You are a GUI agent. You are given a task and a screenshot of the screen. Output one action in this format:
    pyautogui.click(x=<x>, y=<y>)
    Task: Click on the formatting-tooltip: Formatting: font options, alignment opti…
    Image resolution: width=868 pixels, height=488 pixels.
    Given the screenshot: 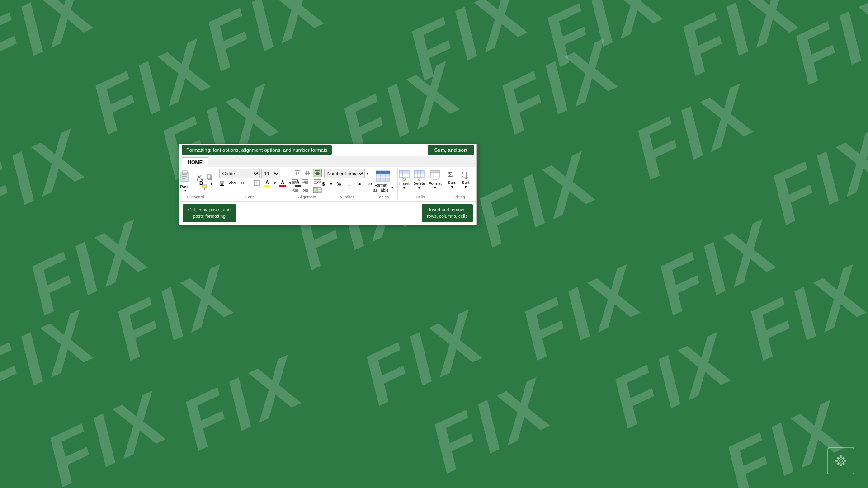 What is the action you would take?
    pyautogui.click(x=257, y=150)
    